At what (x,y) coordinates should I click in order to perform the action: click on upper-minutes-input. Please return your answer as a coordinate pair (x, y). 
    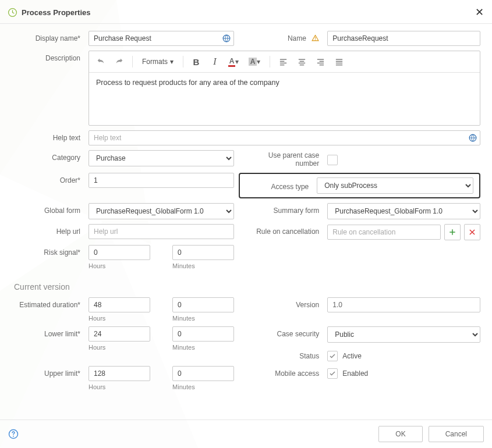
    Looking at the image, I should click on (203, 374).